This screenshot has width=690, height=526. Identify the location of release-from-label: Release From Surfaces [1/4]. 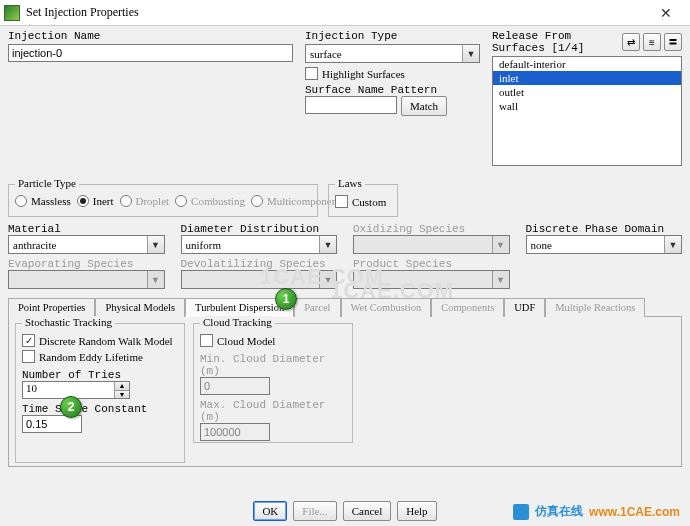
(557, 42).